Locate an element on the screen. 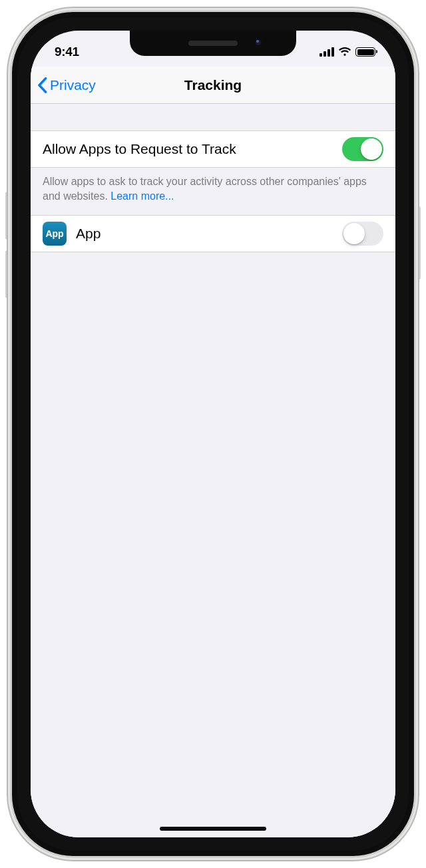  footer-description: Allow apps to ask to track your activity… is located at coordinates (205, 189).